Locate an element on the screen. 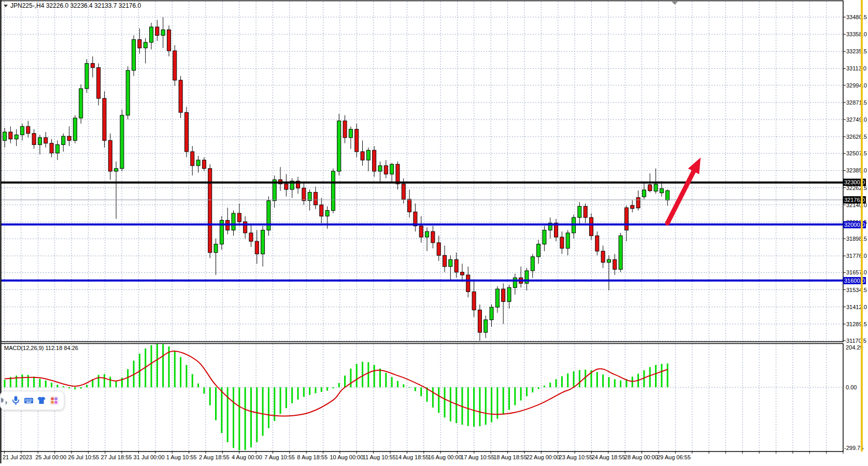 The height and width of the screenshot is (466, 868). tshirt-icon is located at coordinates (41, 401).